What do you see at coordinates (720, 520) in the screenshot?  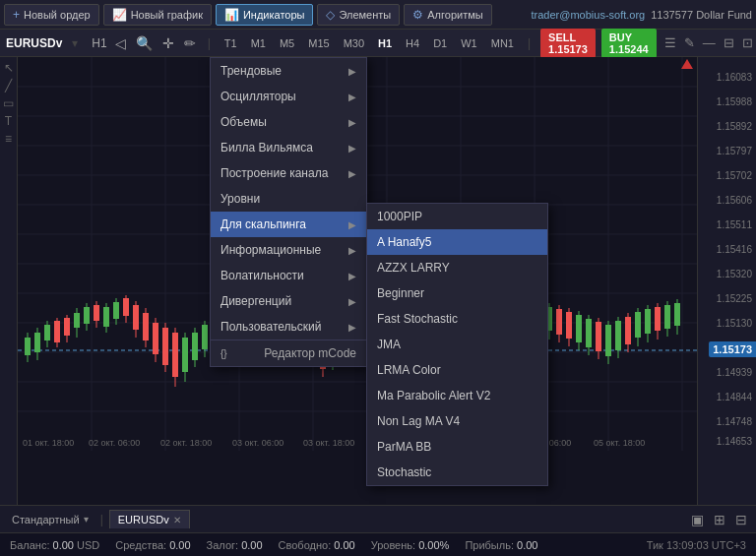 I see `grid-chart-icon: ⊞` at bounding box center [720, 520].